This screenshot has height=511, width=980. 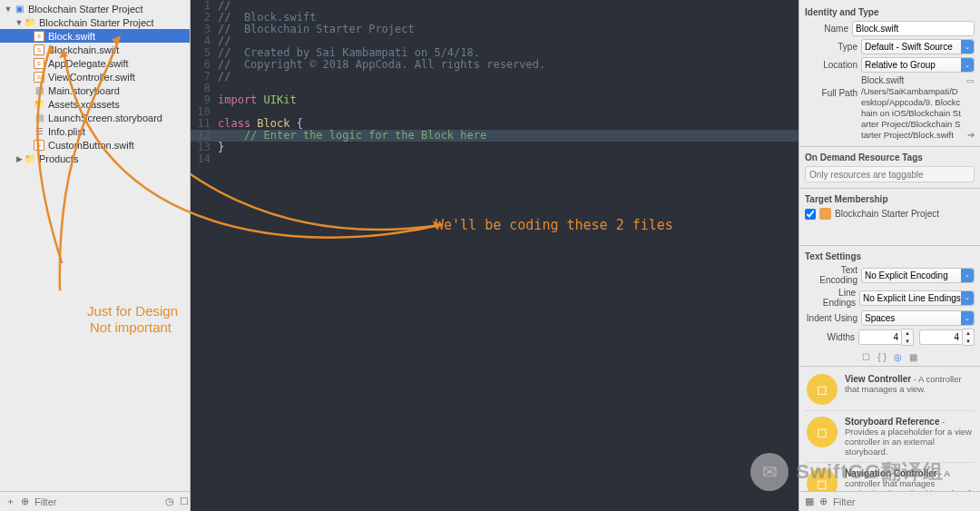 What do you see at coordinates (83, 91) in the screenshot?
I see `file-label: Main.storyboard` at bounding box center [83, 91].